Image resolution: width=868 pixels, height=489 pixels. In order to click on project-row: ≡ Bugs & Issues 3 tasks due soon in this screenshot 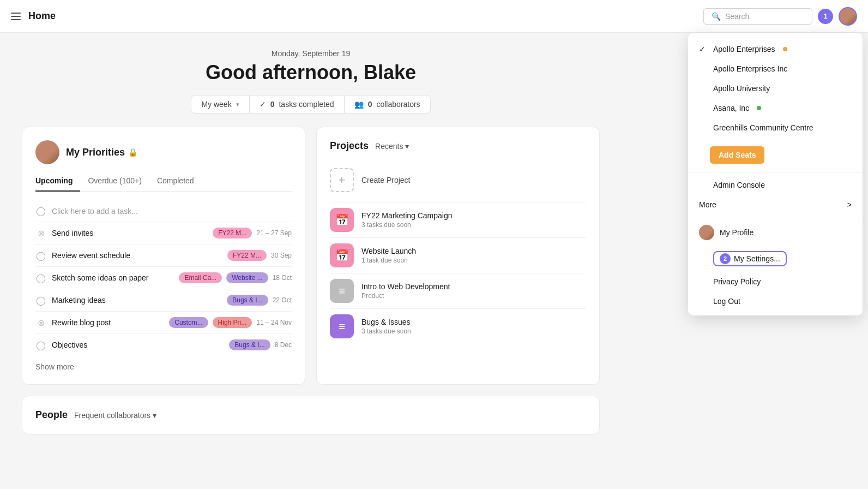, I will do `click(458, 326)`.